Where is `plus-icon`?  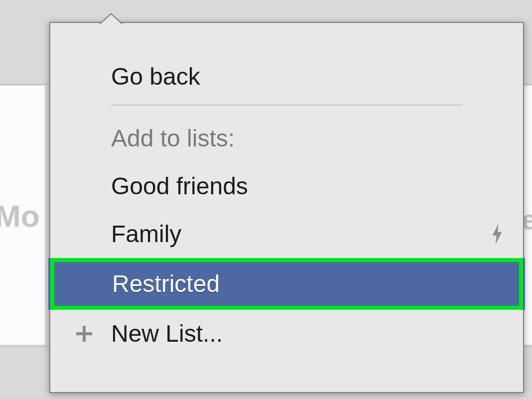
plus-icon is located at coordinates (84, 334).